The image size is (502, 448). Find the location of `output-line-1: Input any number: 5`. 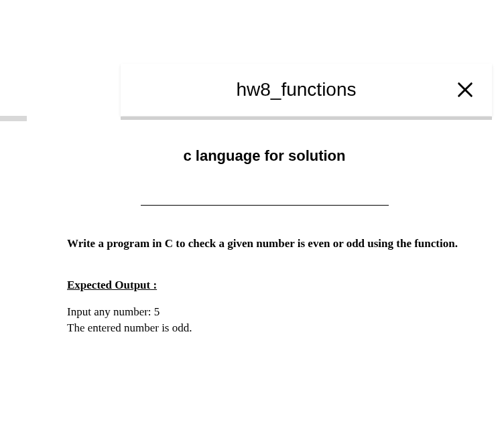

output-line-1: Input any number: 5 is located at coordinates (264, 312).